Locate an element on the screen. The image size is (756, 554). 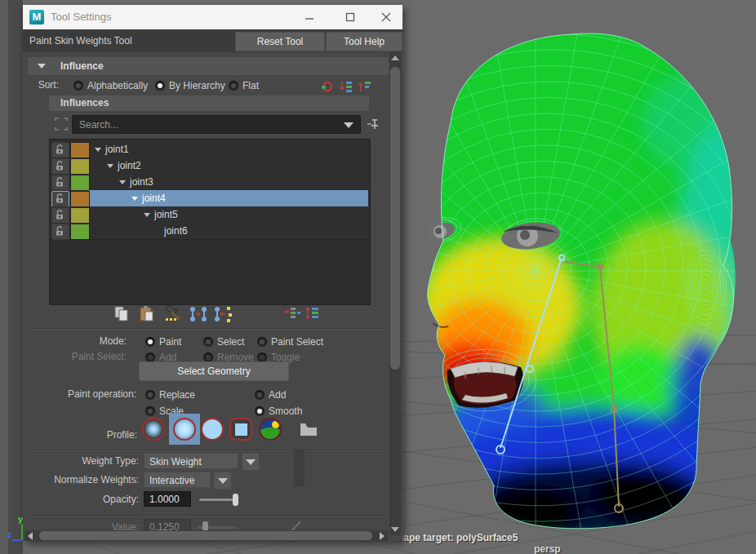
brush-gaussian-icon is located at coordinates (153, 429).